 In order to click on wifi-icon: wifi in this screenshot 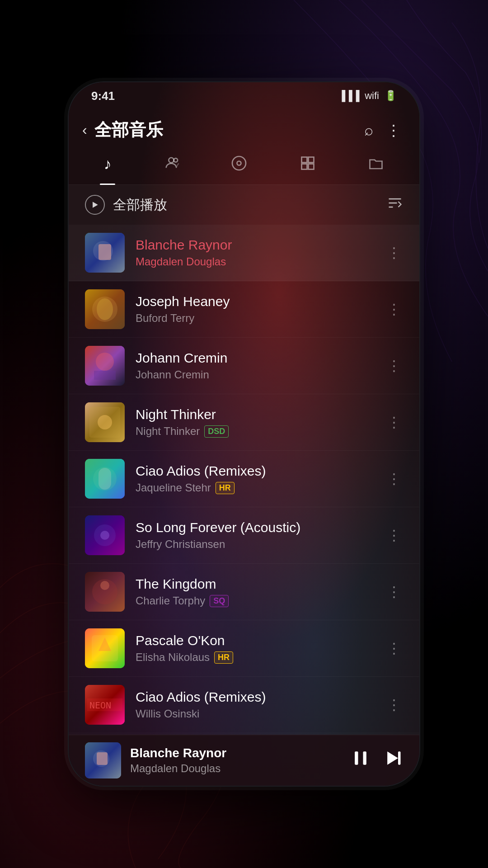, I will do `click(372, 96)`.